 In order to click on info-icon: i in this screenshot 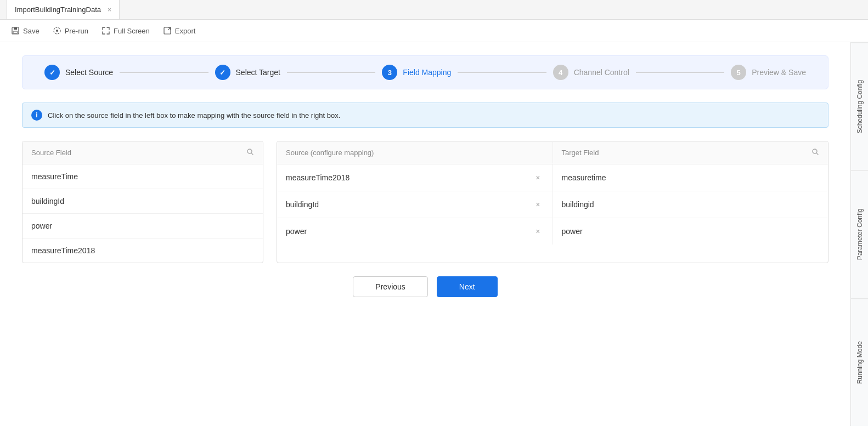, I will do `click(37, 115)`.